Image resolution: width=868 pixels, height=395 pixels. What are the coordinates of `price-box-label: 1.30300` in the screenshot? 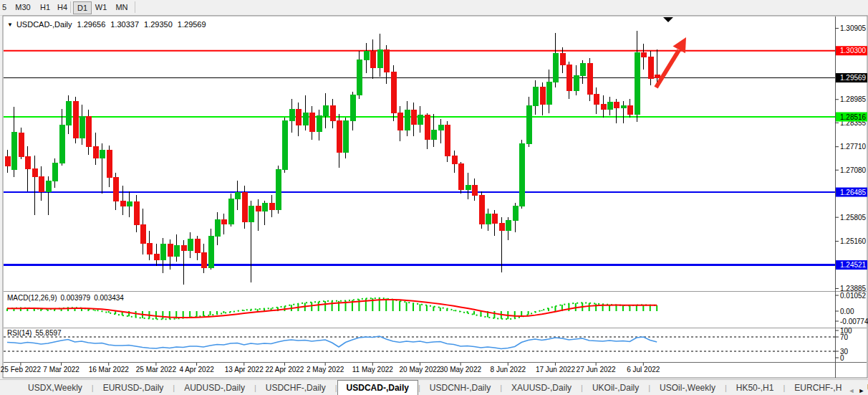 It's located at (854, 50).